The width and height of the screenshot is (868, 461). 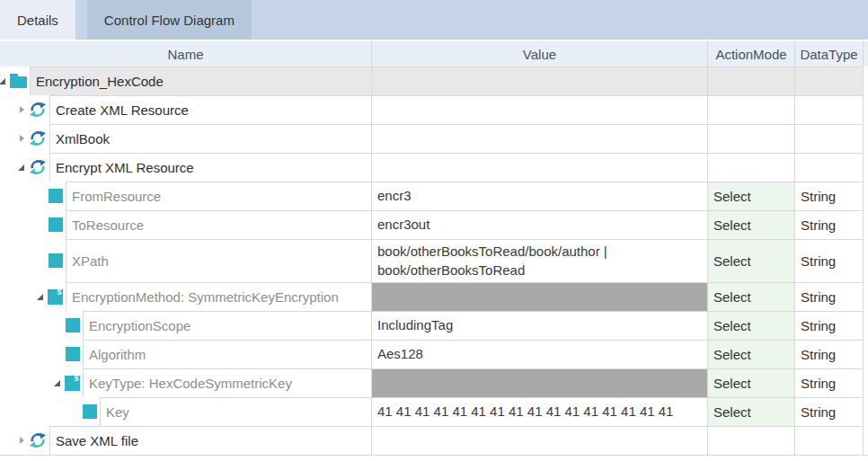 I want to click on table-row: EncryptionScope IncludingTag Select Stri…, so click(x=434, y=325).